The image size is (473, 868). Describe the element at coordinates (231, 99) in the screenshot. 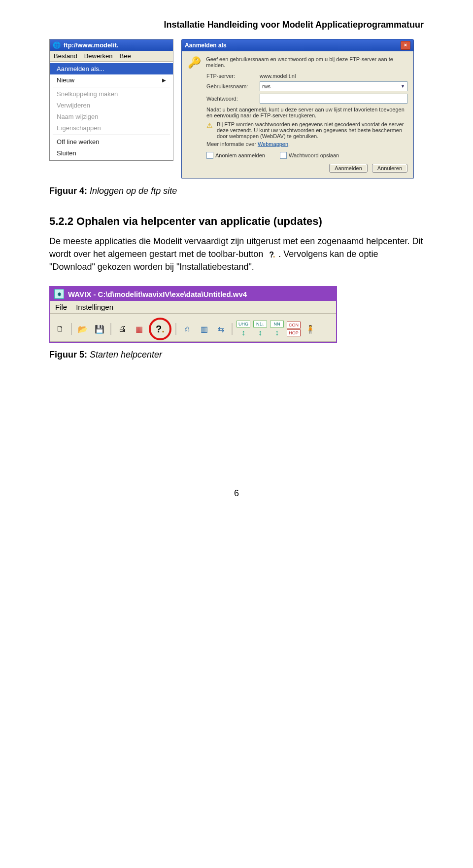

I see `password-label: Wachtwoord:` at that location.